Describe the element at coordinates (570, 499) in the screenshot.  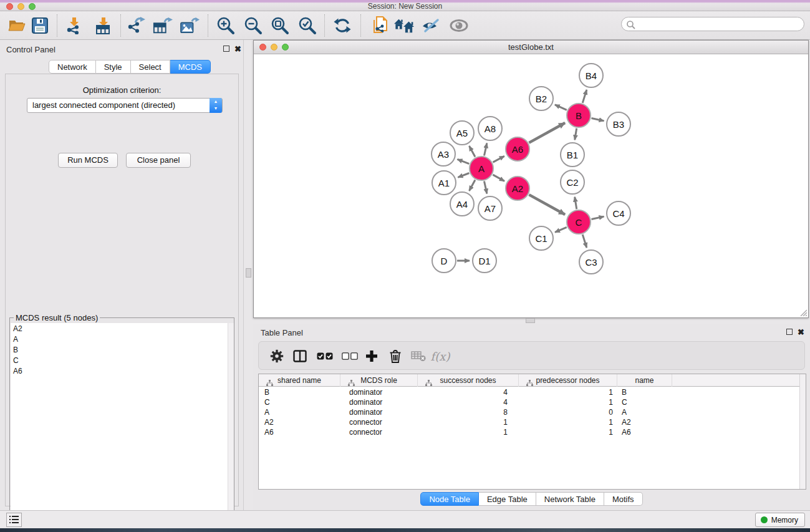
I see `tab-network-table: Network Table` at that location.